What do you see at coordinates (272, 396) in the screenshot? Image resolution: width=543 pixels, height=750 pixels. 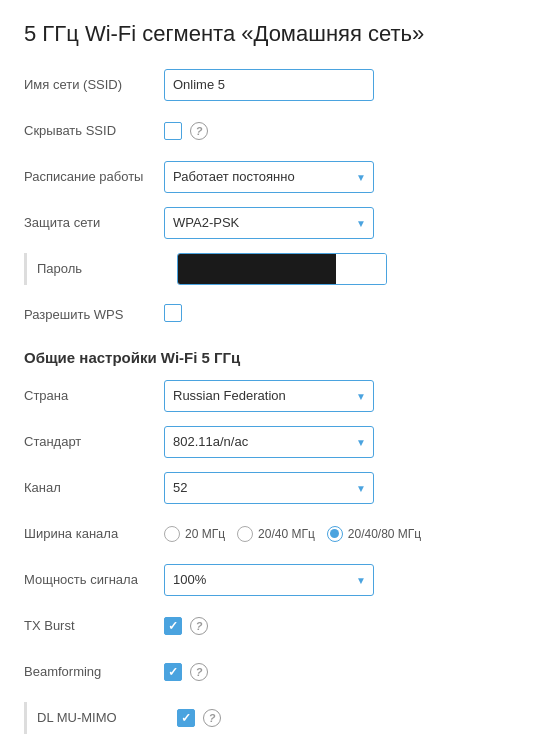 I see `country-row: Страна Russian Federation ▼` at bounding box center [272, 396].